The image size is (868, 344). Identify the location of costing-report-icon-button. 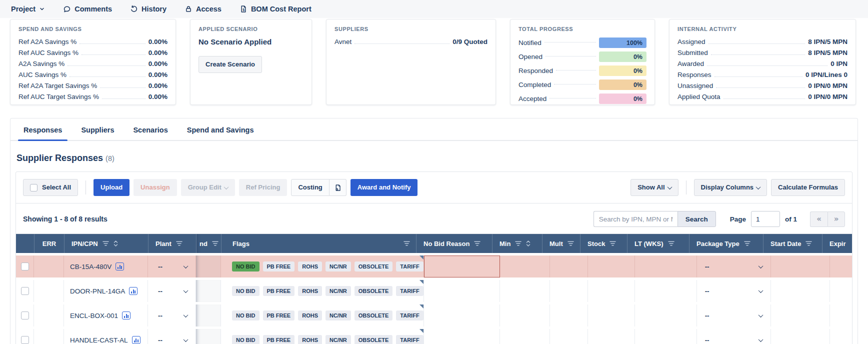
(338, 188).